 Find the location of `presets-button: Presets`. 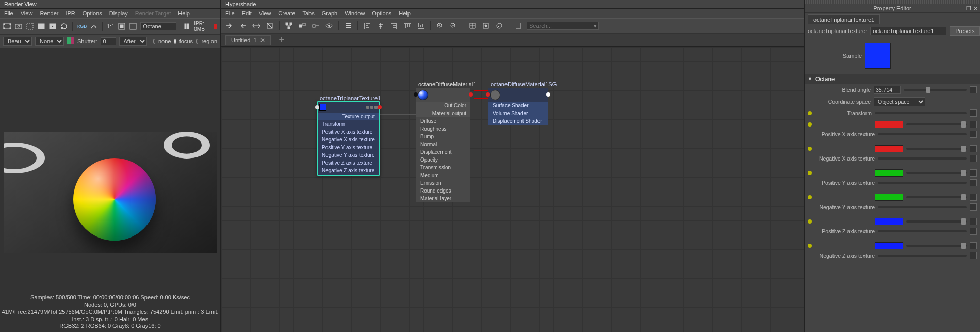

presets-button: Presets is located at coordinates (965, 31).